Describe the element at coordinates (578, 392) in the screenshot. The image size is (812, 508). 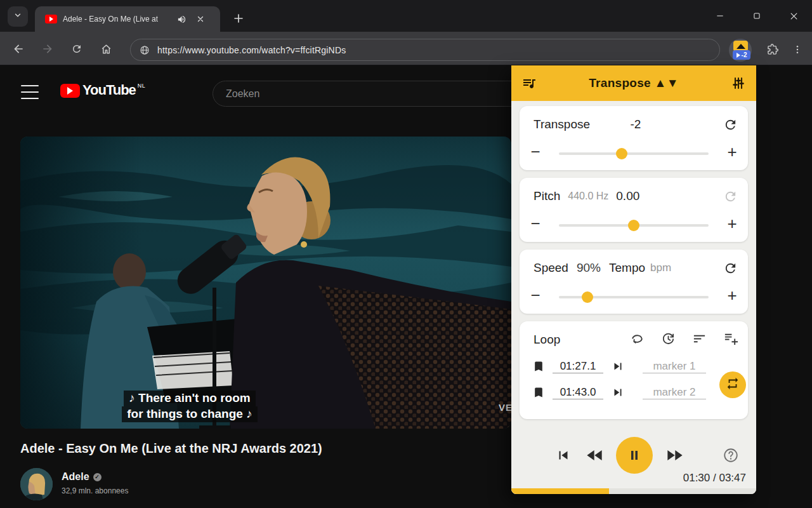
I see `marker2-time-input` at that location.